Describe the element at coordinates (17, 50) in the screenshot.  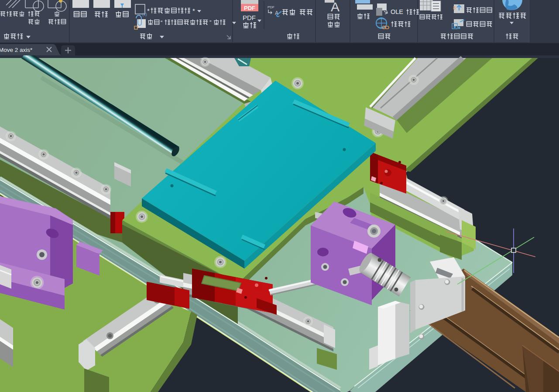
I see `svg-text: Move 2 axis*` at that location.